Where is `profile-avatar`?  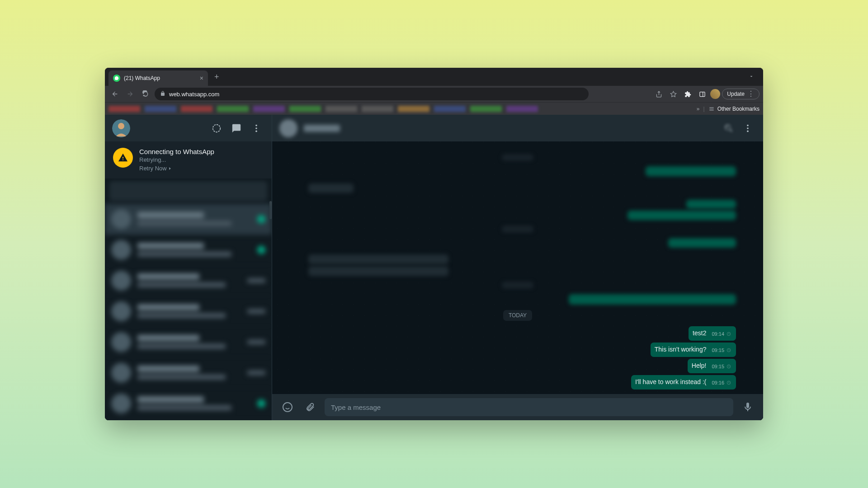
profile-avatar is located at coordinates (715, 94).